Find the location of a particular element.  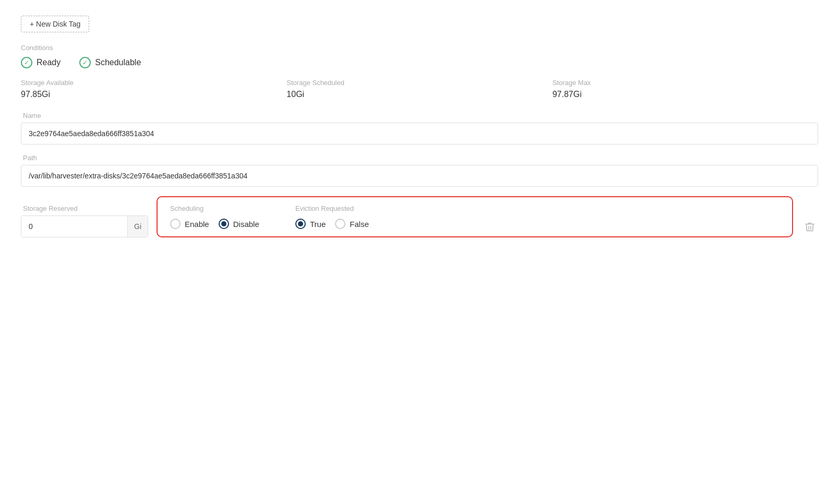

path-field-group: Path is located at coordinates (420, 170).